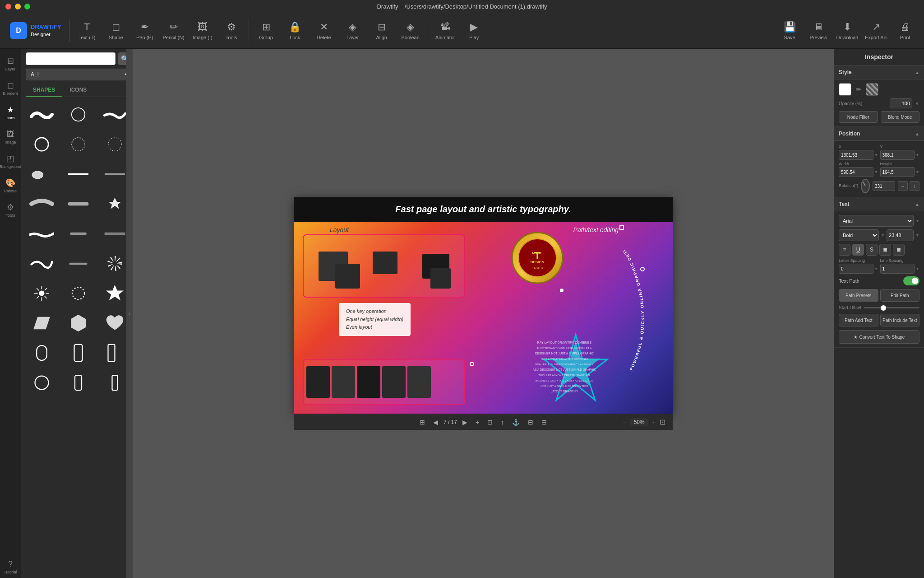 The height and width of the screenshot is (578, 924). Describe the element at coordinates (900, 295) in the screenshot. I see `edit-path-button: Edit Path` at that location.